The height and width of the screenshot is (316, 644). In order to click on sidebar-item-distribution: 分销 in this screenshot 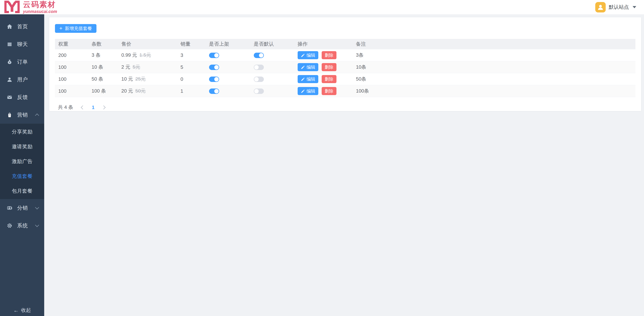, I will do `click(22, 208)`.